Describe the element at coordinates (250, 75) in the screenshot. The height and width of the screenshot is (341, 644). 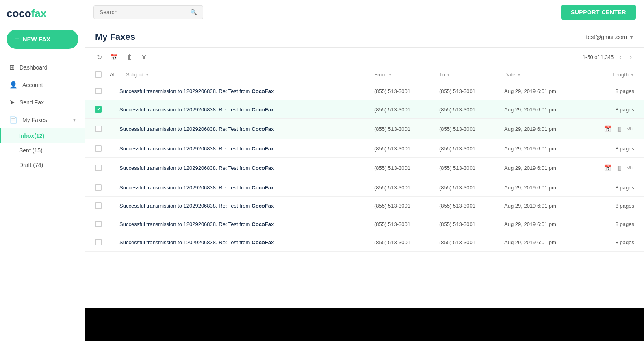
I see `header-subject-col: Subject ▼` at that location.